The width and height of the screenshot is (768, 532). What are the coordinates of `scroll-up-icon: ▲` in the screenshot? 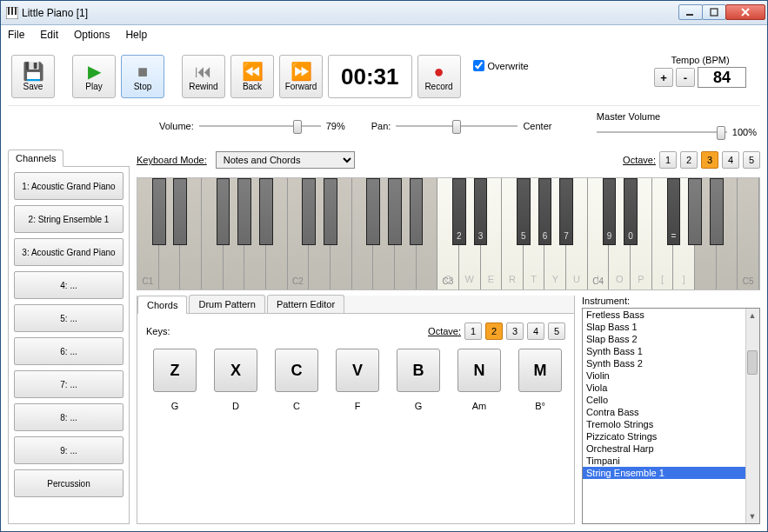 It's located at (752, 316).